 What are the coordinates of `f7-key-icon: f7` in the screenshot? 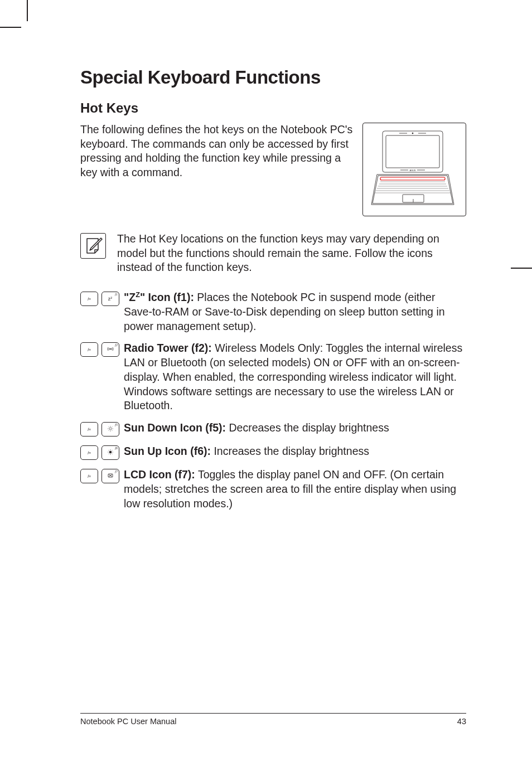 It's located at (110, 476).